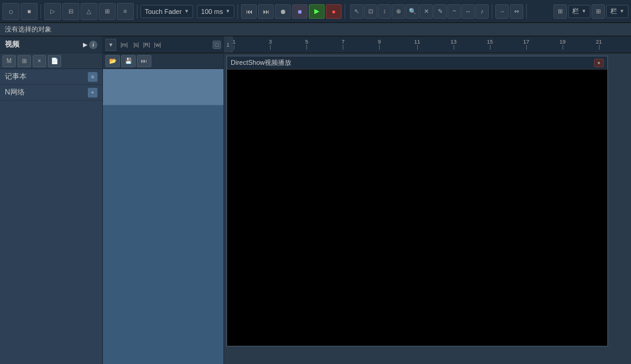  Describe the element at coordinates (468, 12) in the screenshot. I see `stretch-tool: ↔` at that location.